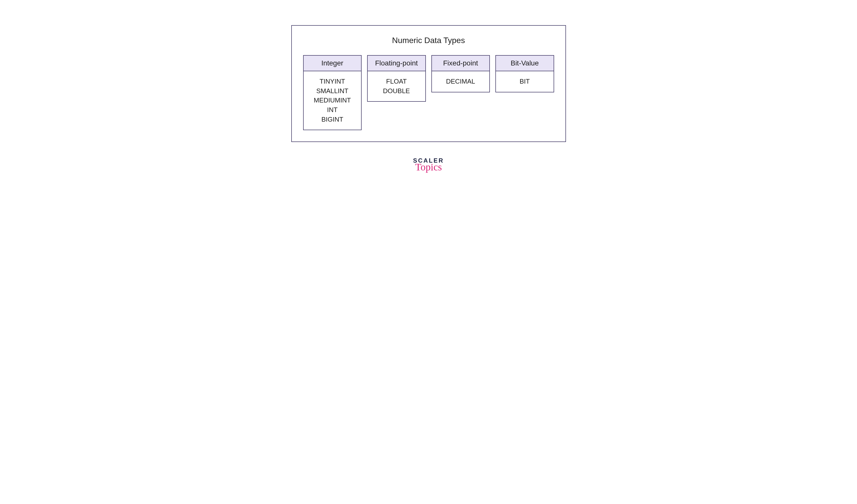 The height and width of the screenshot is (504, 857). I want to click on category-item: INT, so click(333, 110).